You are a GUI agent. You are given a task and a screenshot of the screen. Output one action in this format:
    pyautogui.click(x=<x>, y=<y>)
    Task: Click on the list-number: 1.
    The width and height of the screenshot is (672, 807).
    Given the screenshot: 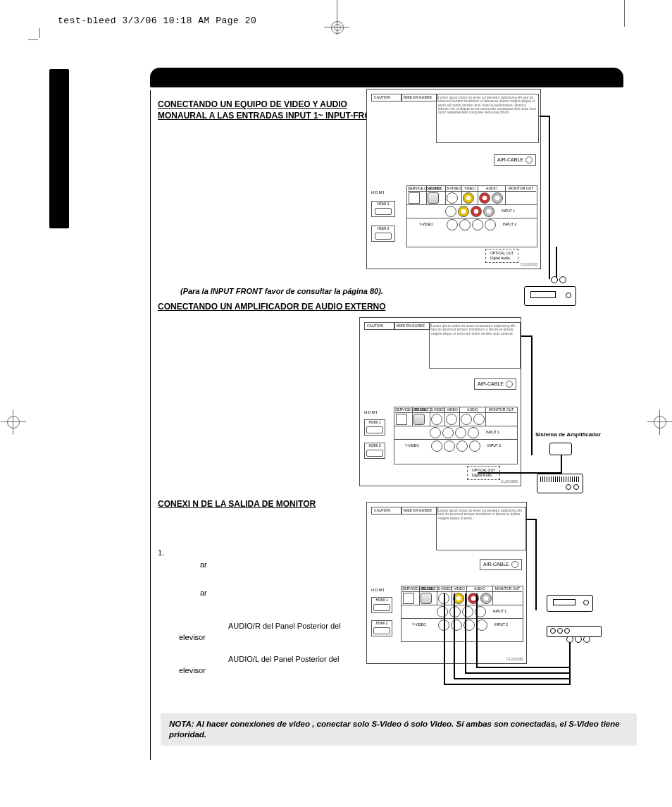 What is the action you would take?
    pyautogui.click(x=163, y=553)
    